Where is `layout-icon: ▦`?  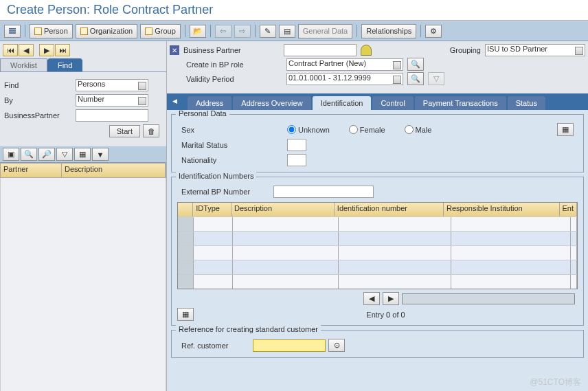
layout-icon: ▦ is located at coordinates (82, 154).